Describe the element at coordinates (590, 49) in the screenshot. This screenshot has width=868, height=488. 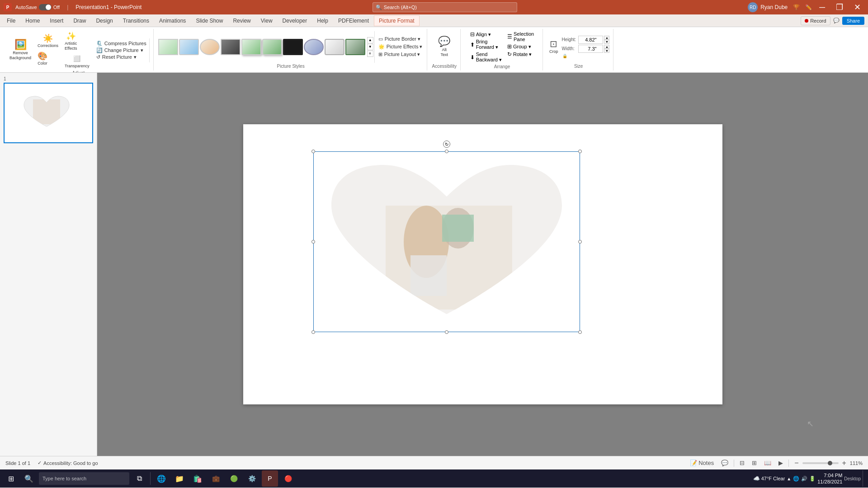
I see `width-input` at that location.